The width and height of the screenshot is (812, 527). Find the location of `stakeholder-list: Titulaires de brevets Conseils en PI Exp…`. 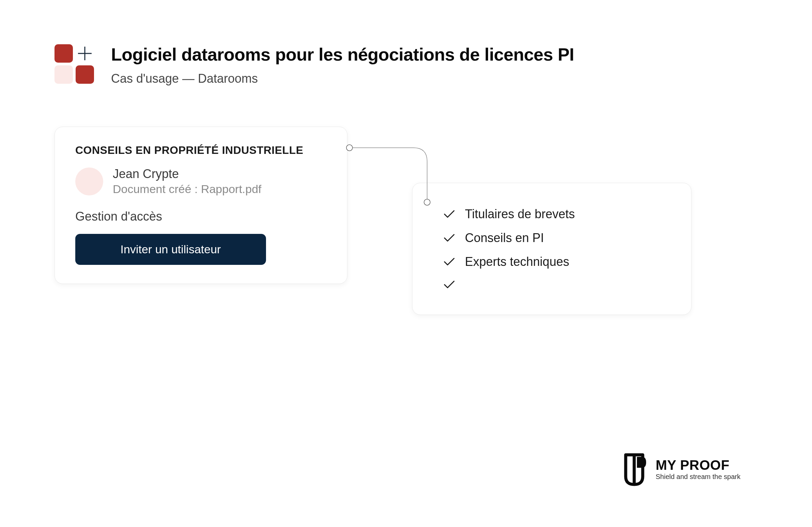

stakeholder-list: Titulaires de brevets Conseils en PI Exp… is located at coordinates (555, 249).